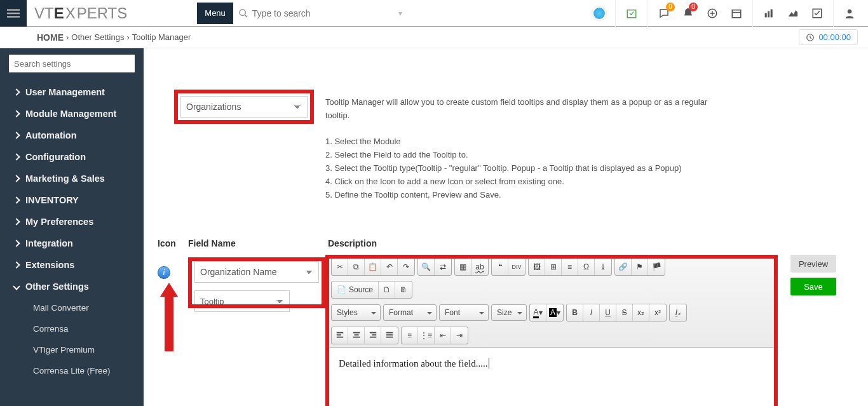 Image resolution: width=868 pixels, height=406 pixels. Describe the element at coordinates (244, 107) in the screenshot. I see `module-select: Organizations` at that location.